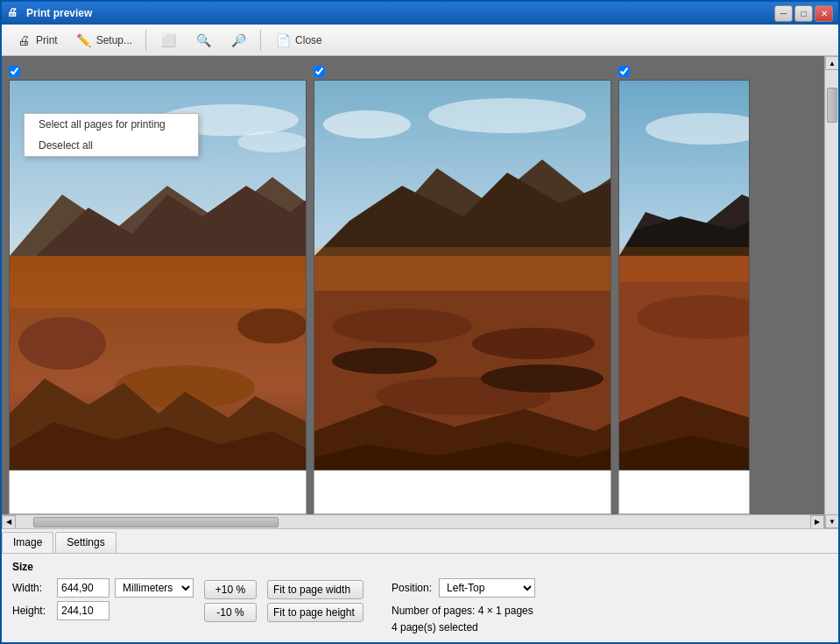  What do you see at coordinates (684, 289) in the screenshot?
I see `page-3-wrapper` at bounding box center [684, 289].